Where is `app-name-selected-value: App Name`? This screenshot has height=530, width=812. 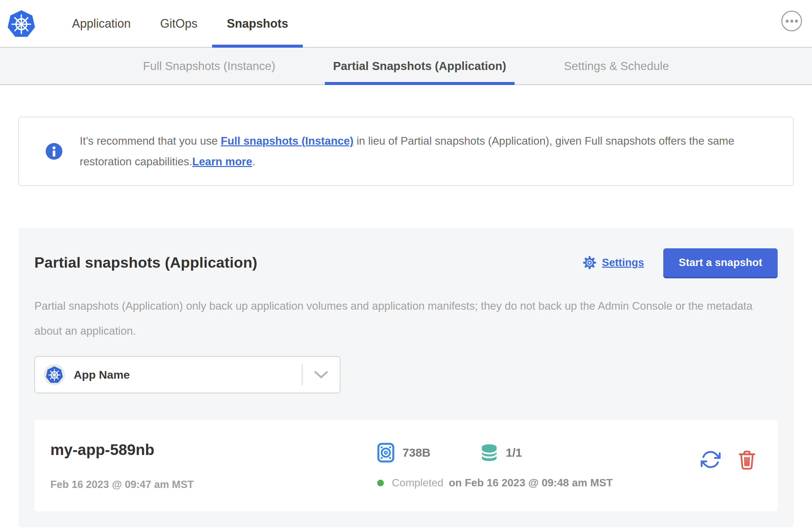 app-name-selected-value: App Name is located at coordinates (102, 375).